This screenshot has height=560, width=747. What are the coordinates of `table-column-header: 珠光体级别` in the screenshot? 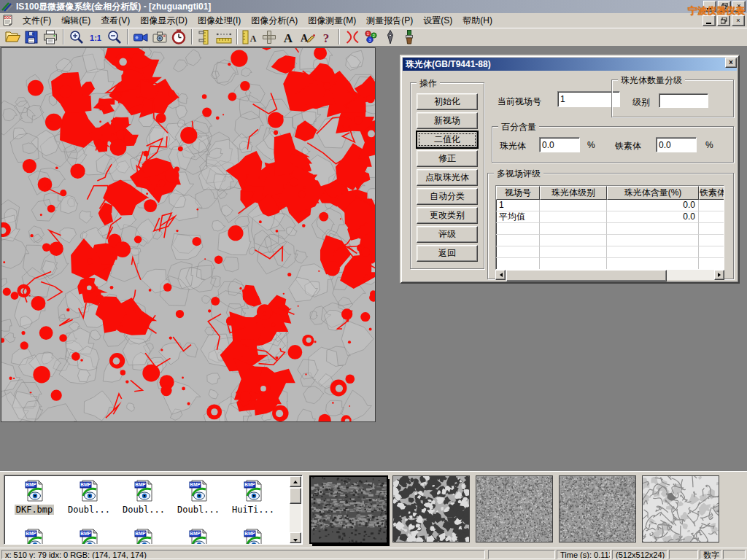 It's located at (573, 192).